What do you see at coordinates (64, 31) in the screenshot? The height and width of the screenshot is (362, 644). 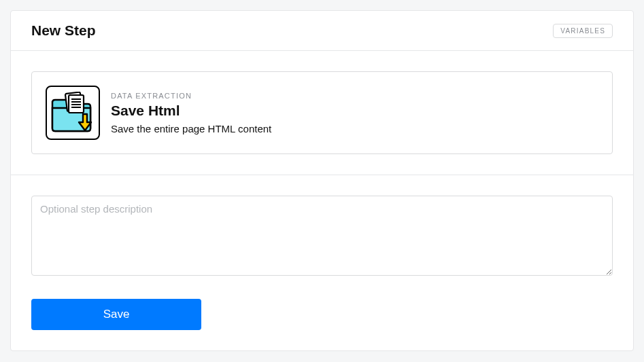 I see `page-title: New Step` at bounding box center [64, 31].